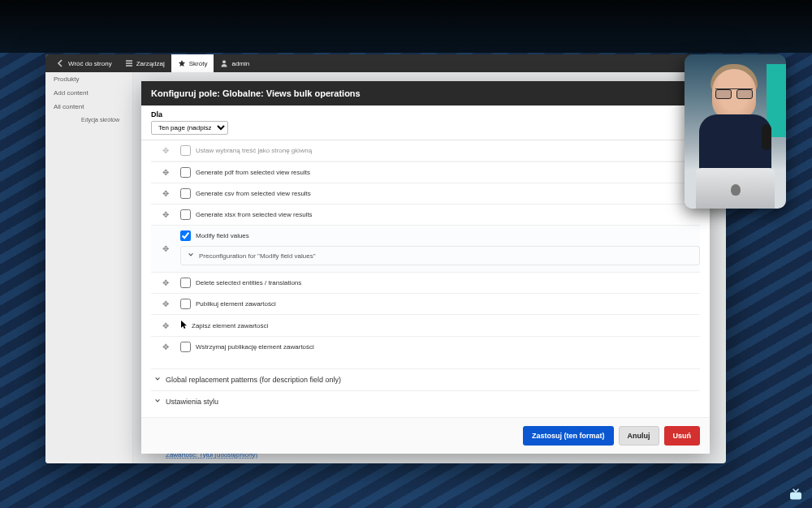 This screenshot has width=812, height=508. Describe the element at coordinates (425, 435) in the screenshot. I see `modal-footer: Zastosuj (ten format) Anuluj Usuń` at that location.